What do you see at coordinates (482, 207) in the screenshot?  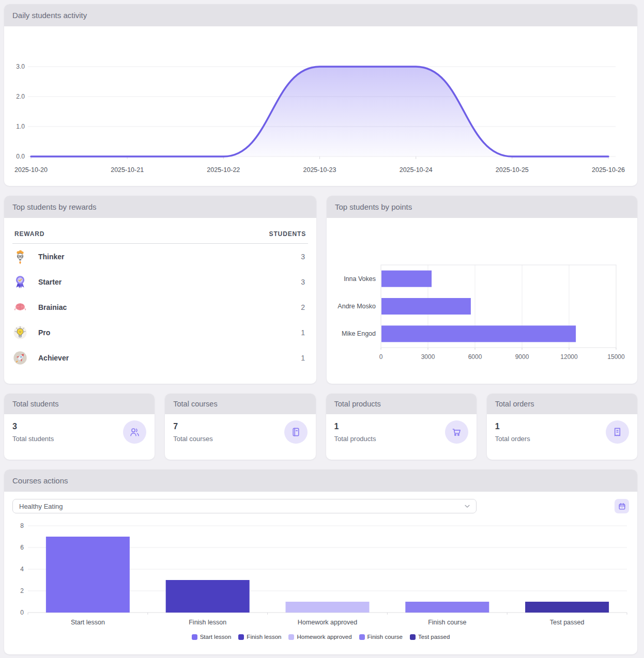 I see `points-header: Top students by points` at bounding box center [482, 207].